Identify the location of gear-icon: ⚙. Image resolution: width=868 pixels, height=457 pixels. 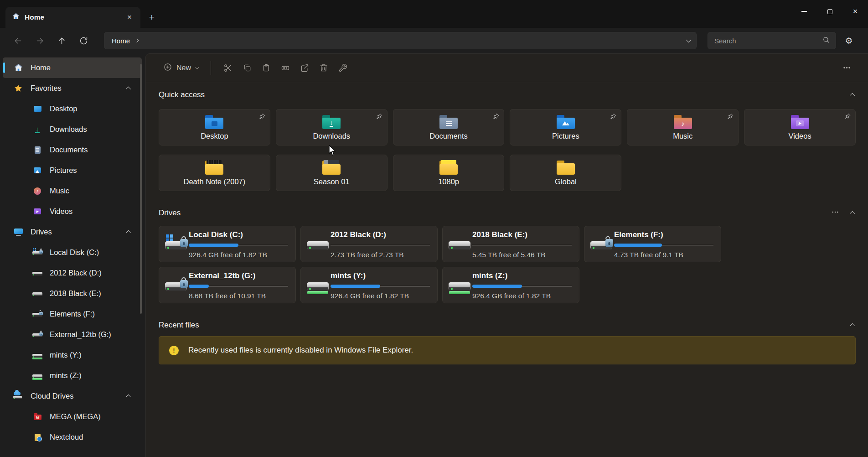
(849, 41).